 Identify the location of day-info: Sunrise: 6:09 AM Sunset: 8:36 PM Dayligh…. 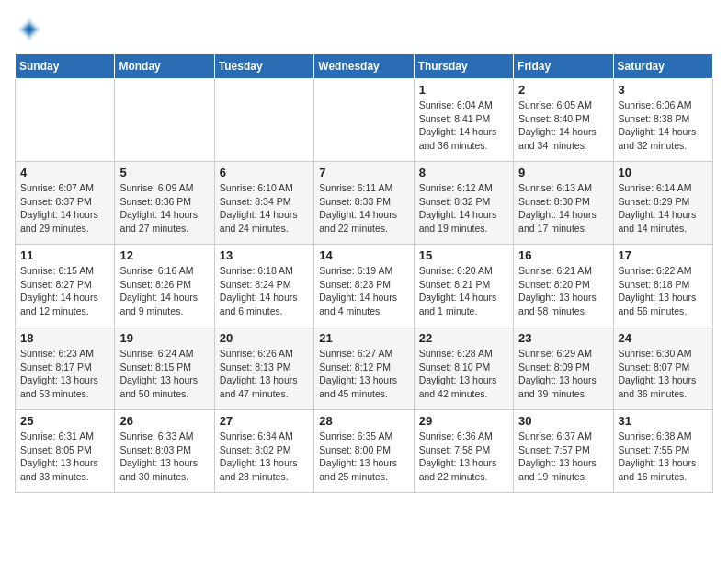
(164, 208).